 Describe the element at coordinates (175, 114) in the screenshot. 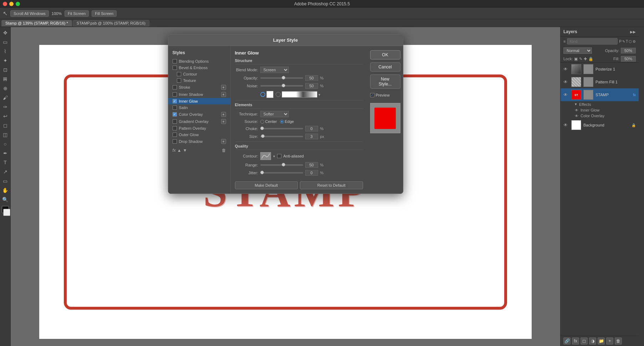

I see `style-checkbox-color-overlay: ✓` at that location.